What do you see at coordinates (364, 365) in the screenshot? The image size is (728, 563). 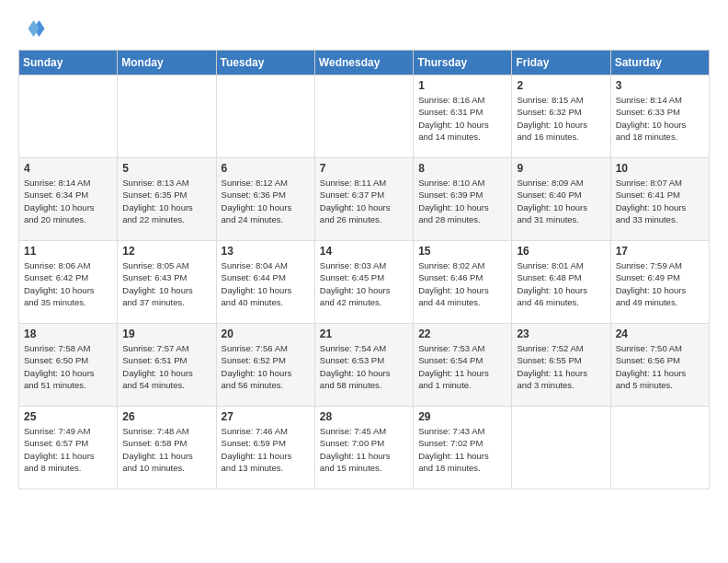 I see `week-row-4: 18Sunrise: 7:58 AMSunset: 6:50 PMDayligh…` at bounding box center [364, 365].